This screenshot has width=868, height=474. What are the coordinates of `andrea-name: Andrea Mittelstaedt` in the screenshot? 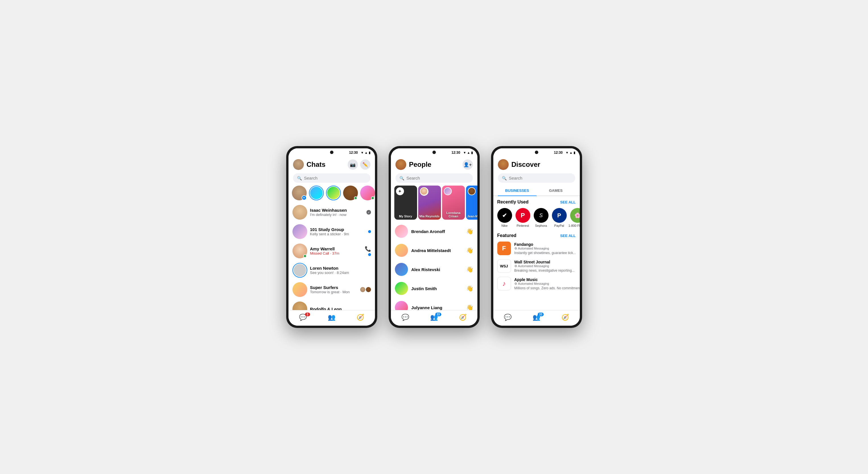 It's located at (437, 250).